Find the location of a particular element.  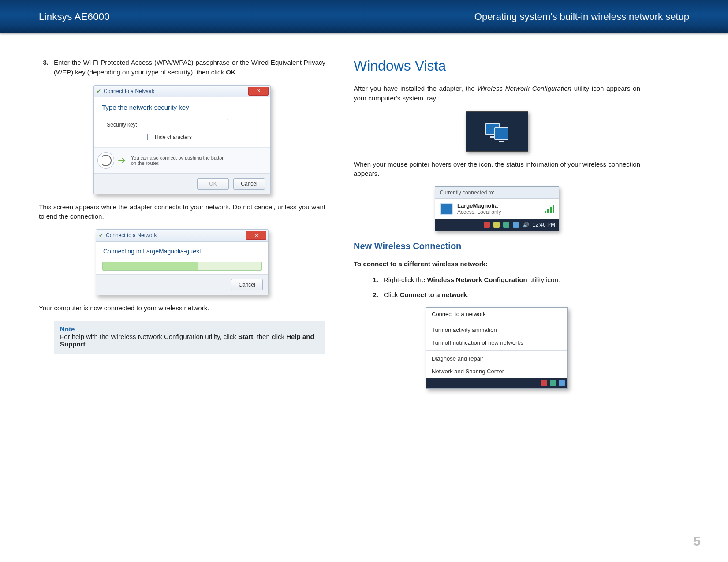

volume-icon: 🔊 is located at coordinates (526, 225).